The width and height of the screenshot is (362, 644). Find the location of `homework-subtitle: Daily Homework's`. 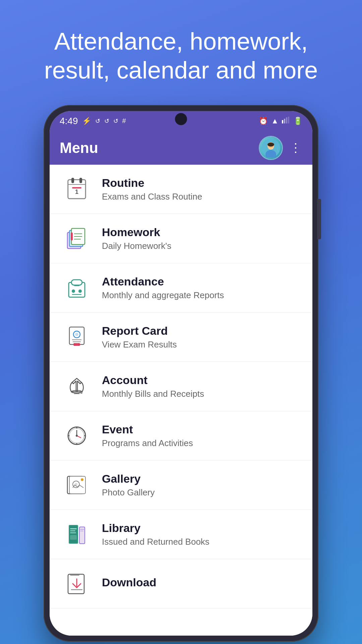

homework-subtitle: Daily Homework's is located at coordinates (137, 246).